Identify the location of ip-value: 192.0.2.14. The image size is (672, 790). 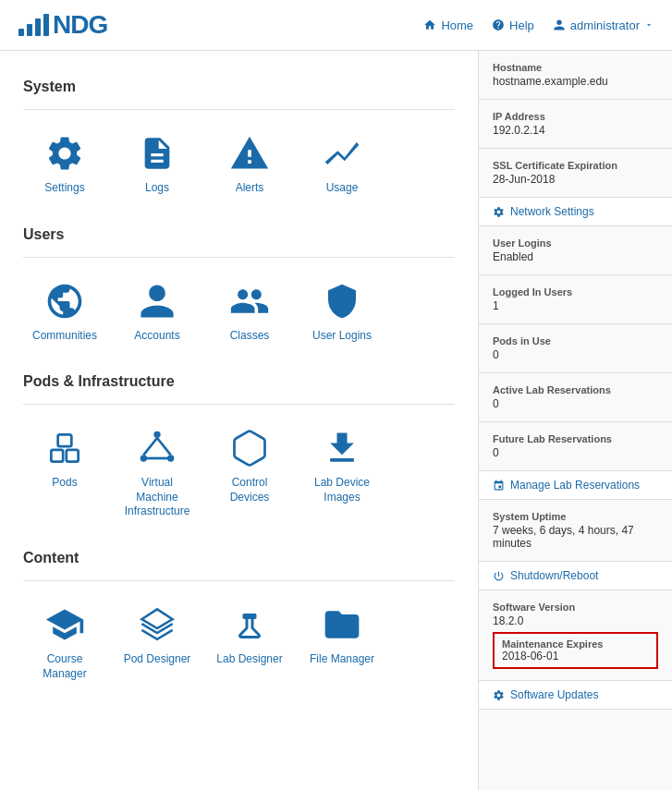
(575, 130).